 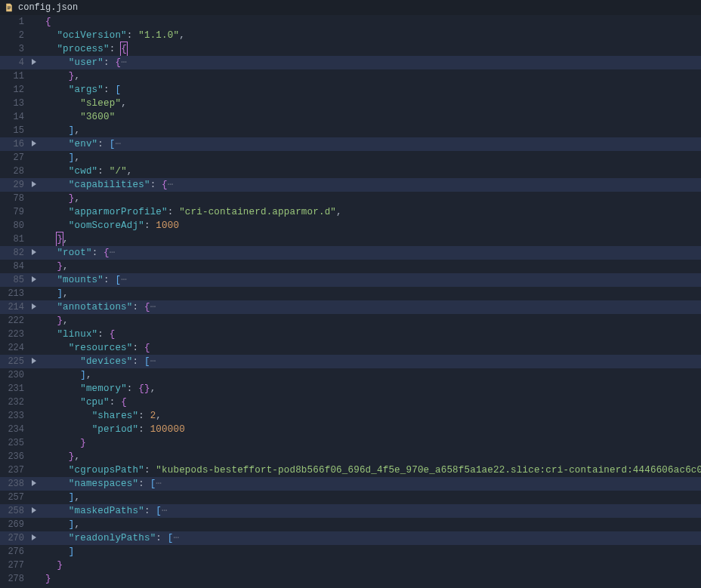 I want to click on code-content: "devices": [⋯, so click(x=98, y=362).